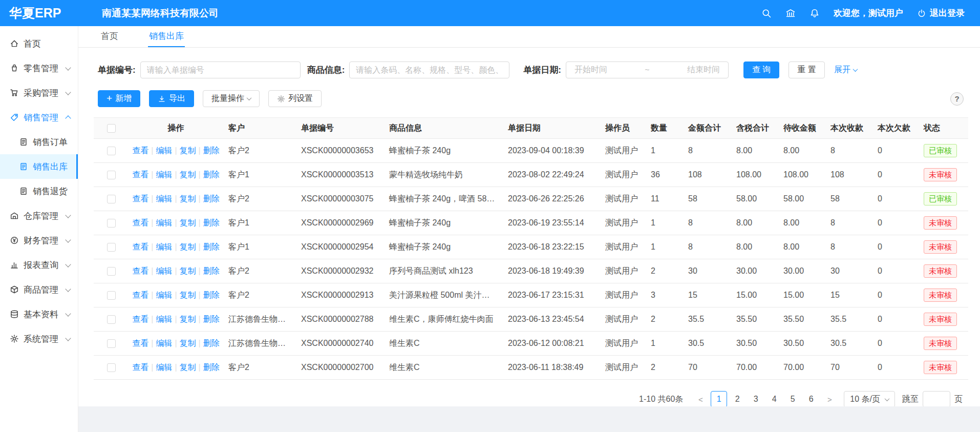 This screenshot has width=980, height=432. I want to click on page-button-5: 5, so click(793, 399).